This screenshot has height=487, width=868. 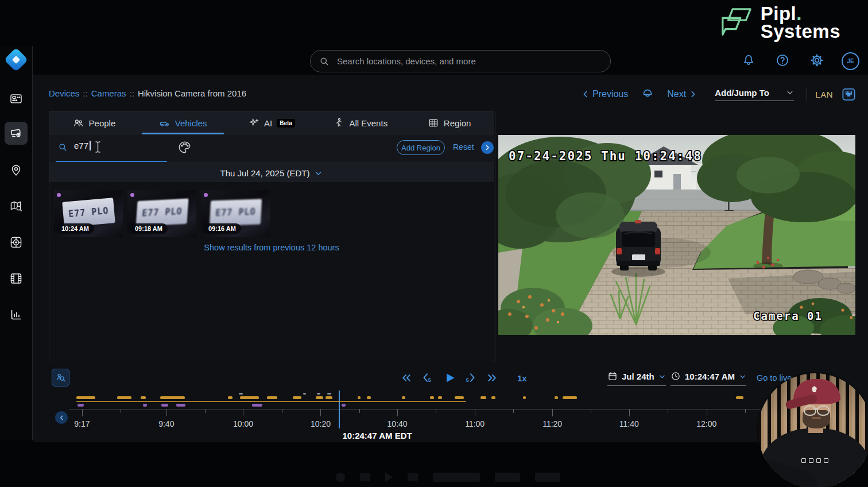 I want to click on ibeam-cursor, so click(x=98, y=147).